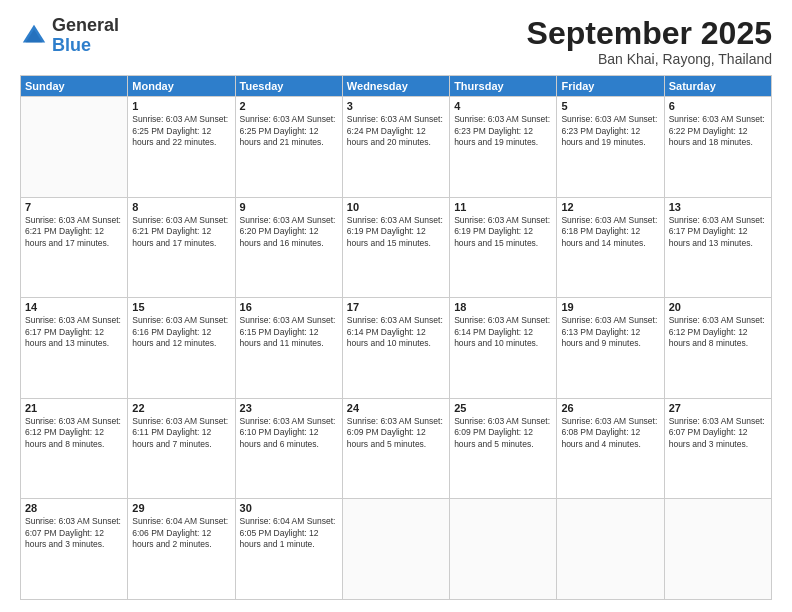  Describe the element at coordinates (396, 86) in the screenshot. I see `weekday-header: Wednesday` at that location.